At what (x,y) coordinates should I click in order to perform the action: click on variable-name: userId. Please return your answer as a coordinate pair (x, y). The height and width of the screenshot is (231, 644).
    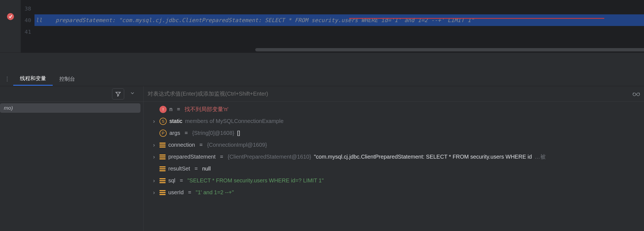
    Looking at the image, I should click on (176, 192).